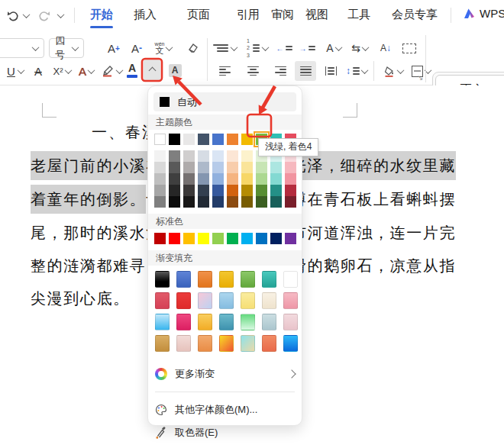 This screenshot has height=448, width=504. I want to click on gradient-r3-c5, so click(269, 343).